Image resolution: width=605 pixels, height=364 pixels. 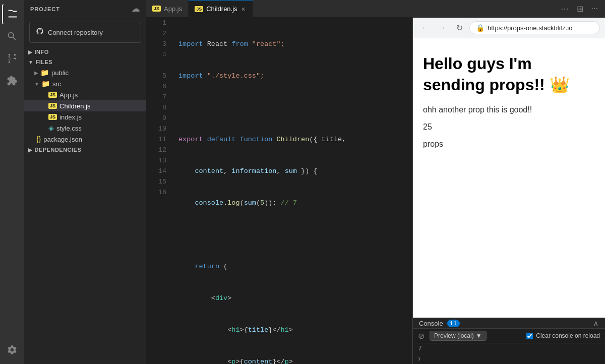 What do you see at coordinates (291, 76) in the screenshot?
I see `code-line-2: import "./style.css";` at bounding box center [291, 76].